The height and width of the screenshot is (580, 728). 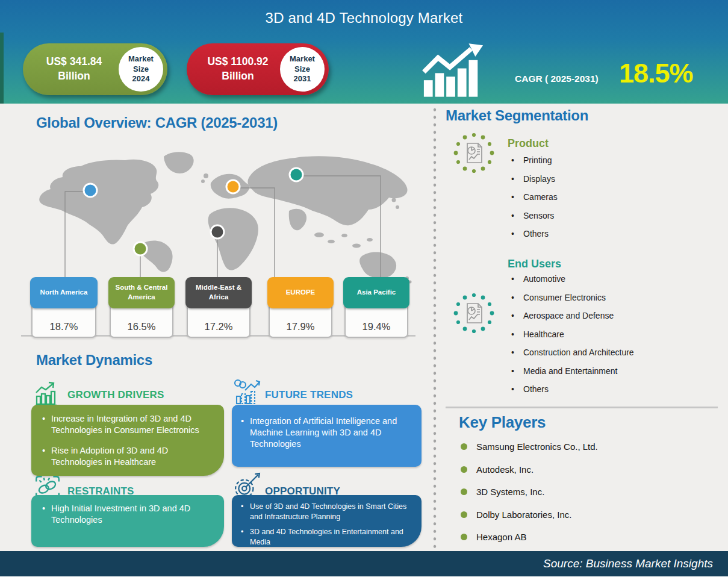 I want to click on region-card-asia-pacific: 19.4% Asia Pacific, so click(x=376, y=305).